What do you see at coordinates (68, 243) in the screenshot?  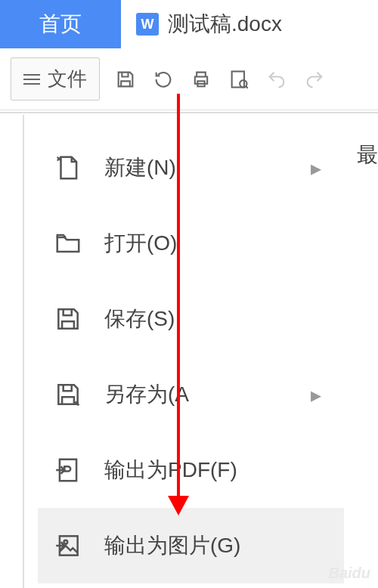 I see `folder-open-icon` at bounding box center [68, 243].